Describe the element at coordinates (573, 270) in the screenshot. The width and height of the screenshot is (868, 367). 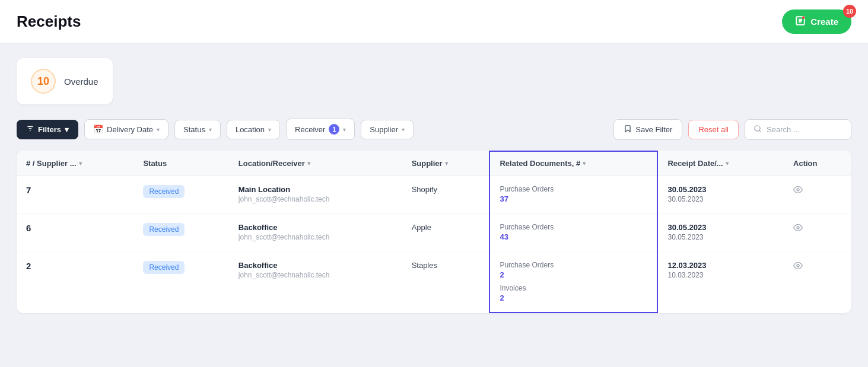
I see `doc-group: Purchase Orders 2` at that location.